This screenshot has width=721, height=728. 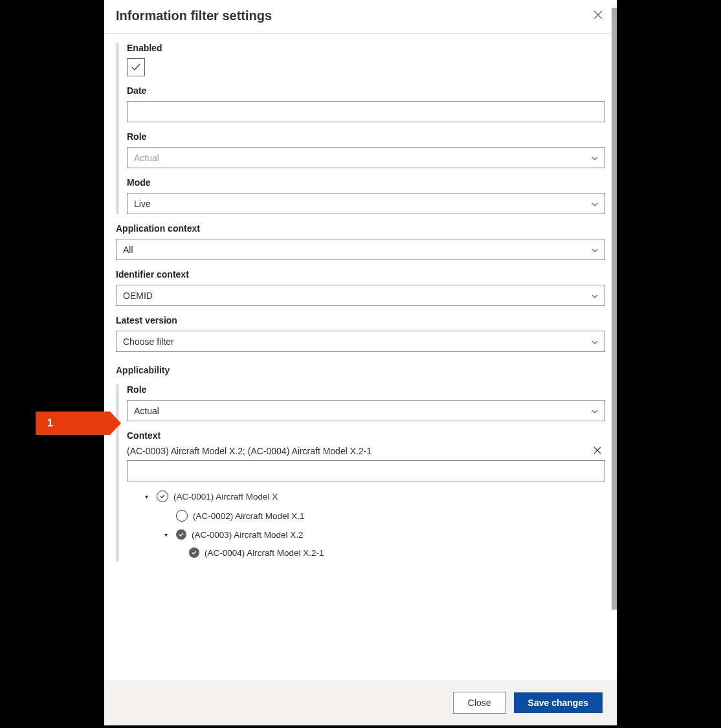 What do you see at coordinates (366, 535) in the screenshot?
I see `tree-node: ▾ (AC-0003) Aircraft Model X.2` at bounding box center [366, 535].